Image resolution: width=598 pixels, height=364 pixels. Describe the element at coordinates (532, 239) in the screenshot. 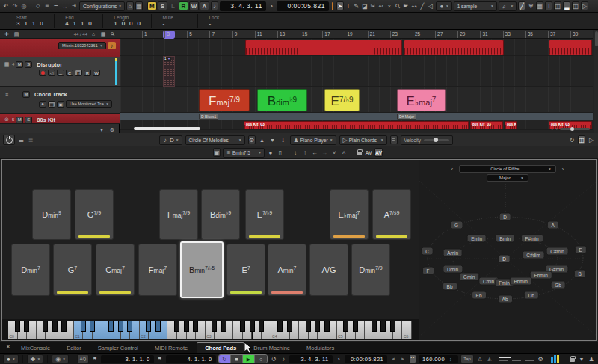

I see `circle-node: F#min` at that location.